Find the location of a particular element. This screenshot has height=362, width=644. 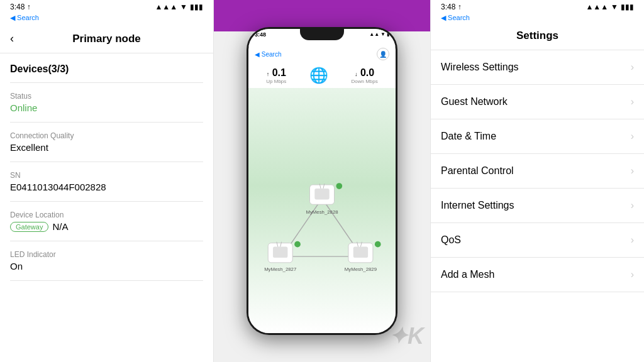

phone-header: ◀ Search 👤 is located at coordinates (322, 55).